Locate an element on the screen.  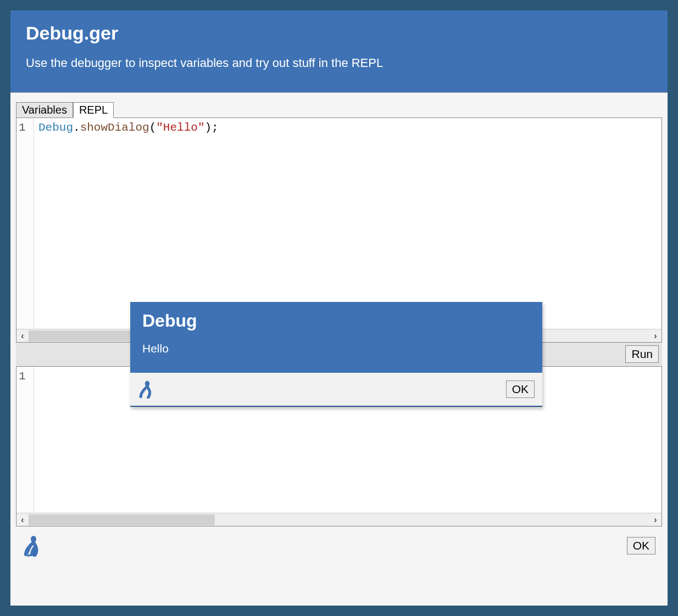
page-title: Debug.ger is located at coordinates (339, 33).